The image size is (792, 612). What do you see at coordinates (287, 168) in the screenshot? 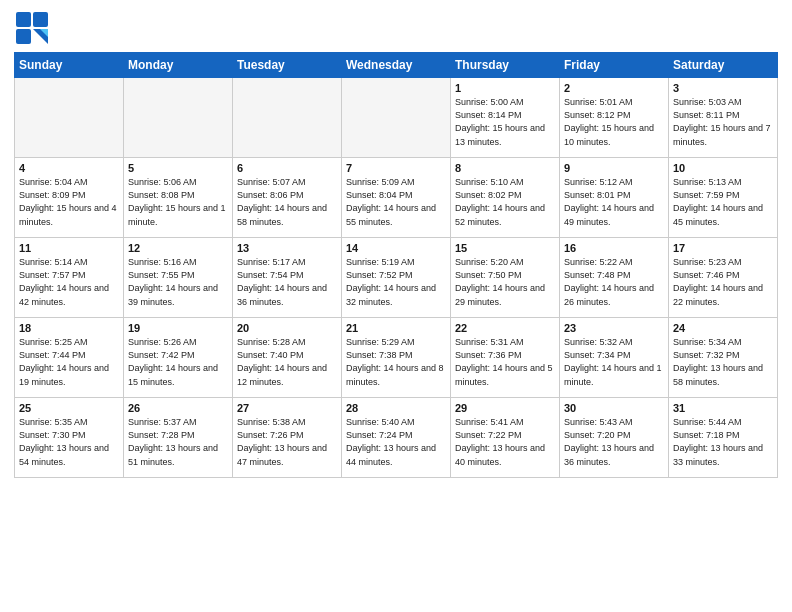
I see `day-number: 6` at bounding box center [287, 168].